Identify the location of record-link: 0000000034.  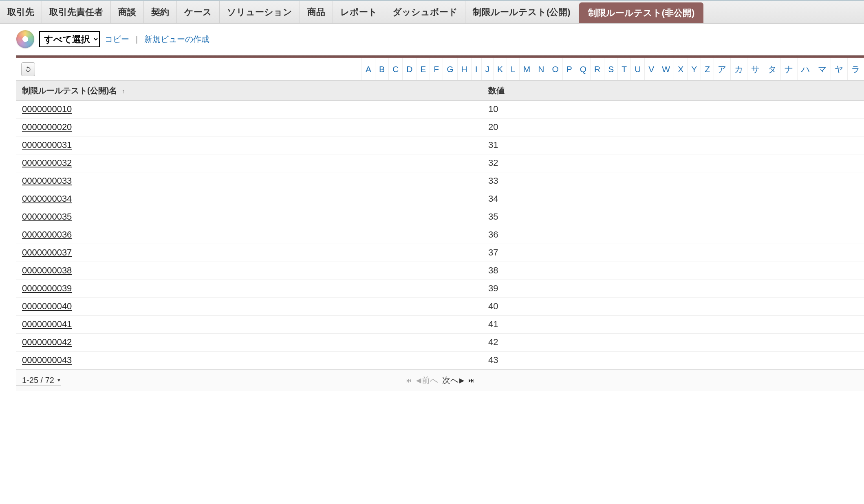
(47, 199).